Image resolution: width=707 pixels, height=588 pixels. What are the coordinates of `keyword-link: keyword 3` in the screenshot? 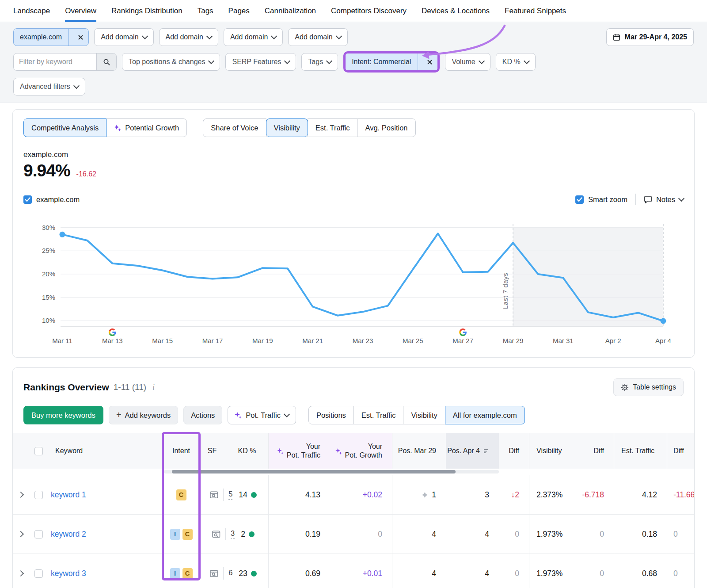 It's located at (67, 573).